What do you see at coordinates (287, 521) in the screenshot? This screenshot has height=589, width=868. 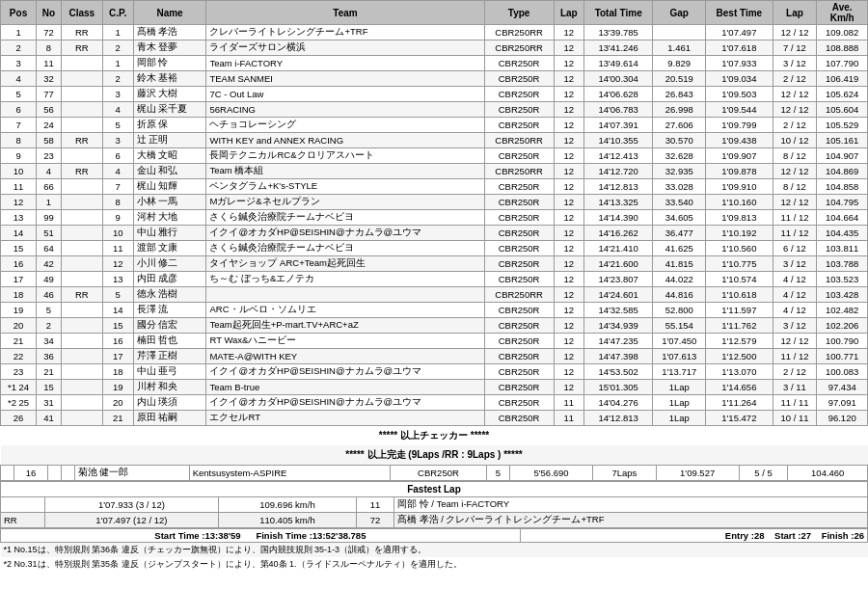 I see `fl-kmh-2: 110.405 km/h` at bounding box center [287, 521].